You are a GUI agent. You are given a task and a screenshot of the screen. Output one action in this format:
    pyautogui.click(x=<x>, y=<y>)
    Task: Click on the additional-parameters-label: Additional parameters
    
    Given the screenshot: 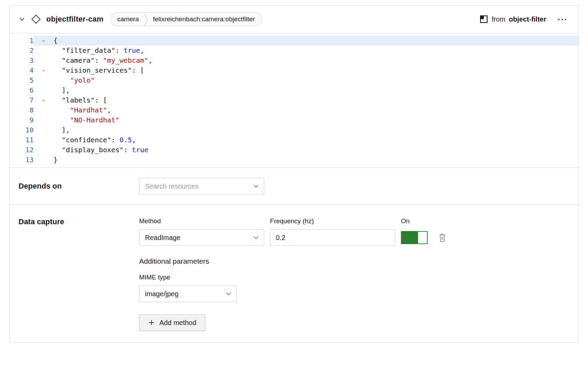 What is the action you would take?
    pyautogui.click(x=293, y=261)
    